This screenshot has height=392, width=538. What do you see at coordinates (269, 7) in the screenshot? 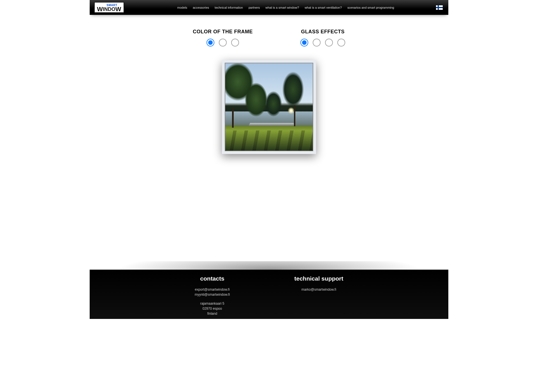
I see `site-header: SMART WINDOW models accessories technica…` at bounding box center [269, 7].